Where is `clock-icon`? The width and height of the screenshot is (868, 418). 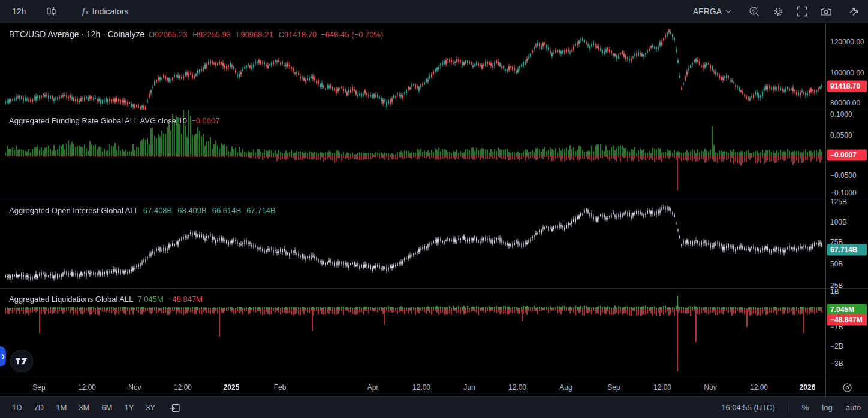
clock-icon is located at coordinates (848, 388).